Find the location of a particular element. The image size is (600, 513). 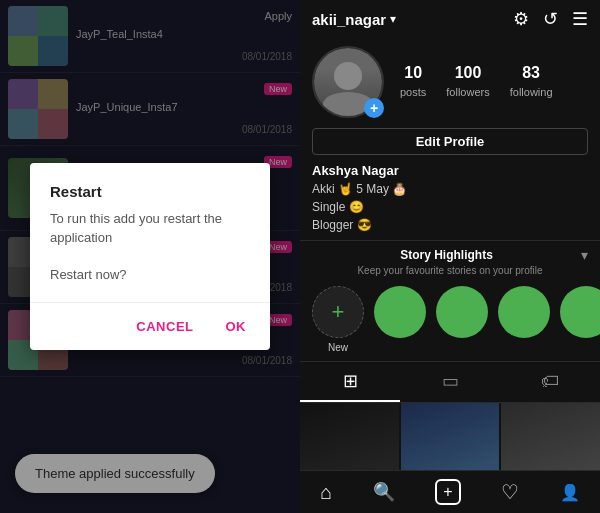

dialog-actions: CANCEL OK is located at coordinates (150, 326).